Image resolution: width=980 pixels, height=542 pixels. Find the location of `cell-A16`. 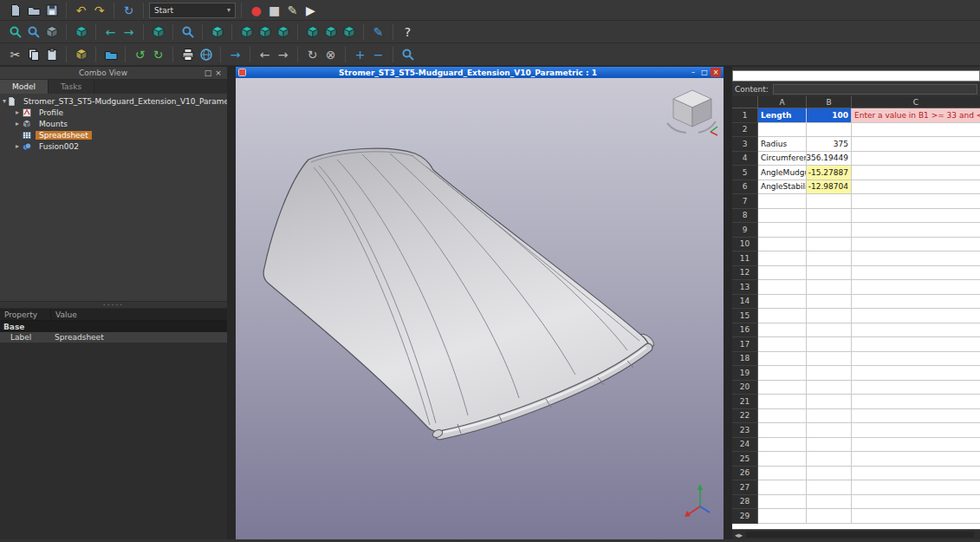

cell-A16 is located at coordinates (782, 331).